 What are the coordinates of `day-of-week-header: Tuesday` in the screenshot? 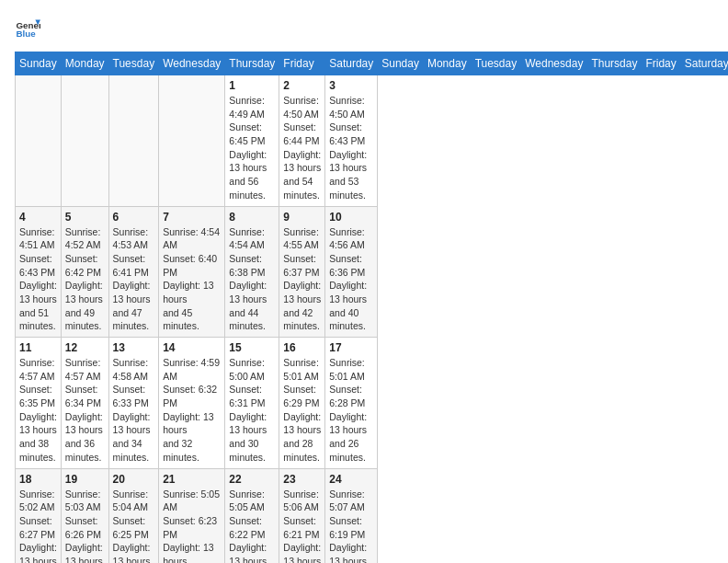 It's located at (134, 64).